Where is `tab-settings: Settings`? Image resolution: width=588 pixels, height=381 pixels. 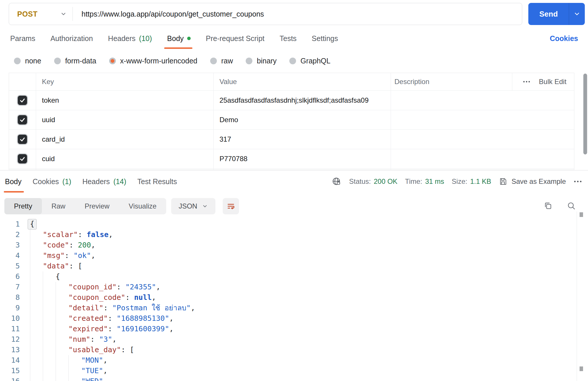 tab-settings: Settings is located at coordinates (325, 38).